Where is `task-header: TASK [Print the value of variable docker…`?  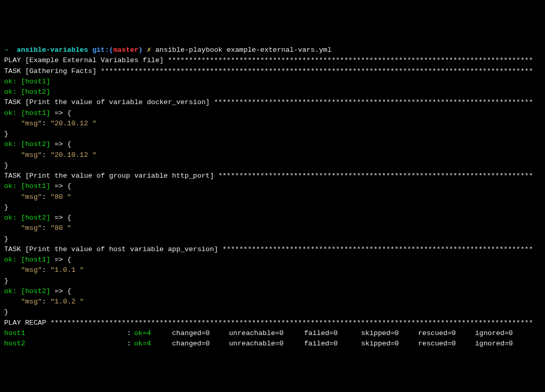
task-header: TASK [Print the value of variable docker… is located at coordinates (272, 103).